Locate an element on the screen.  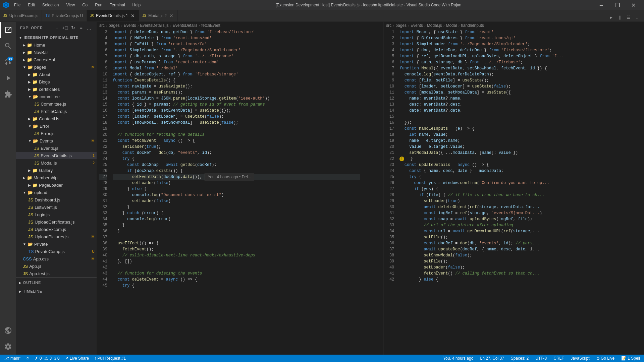
bc-eventsdetails-js: EventsDetails.js is located at coordinates (154, 25).